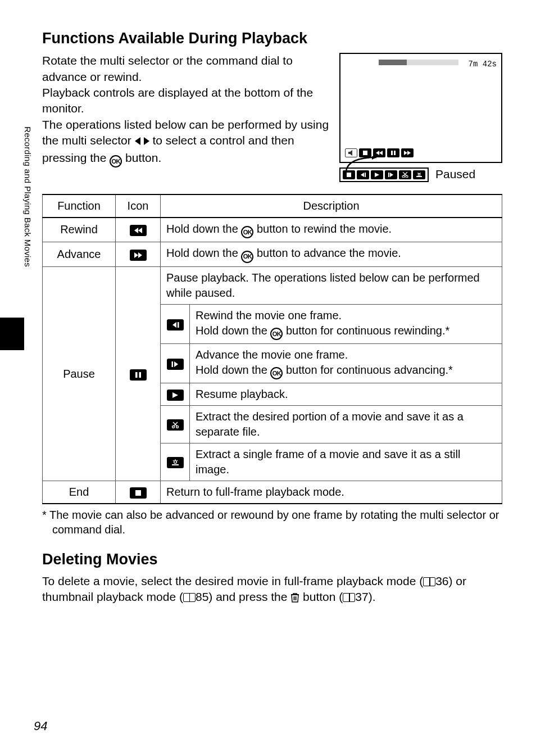 This screenshot has width=536, height=756. I want to click on time-remaining: 7m 42s, so click(483, 64).